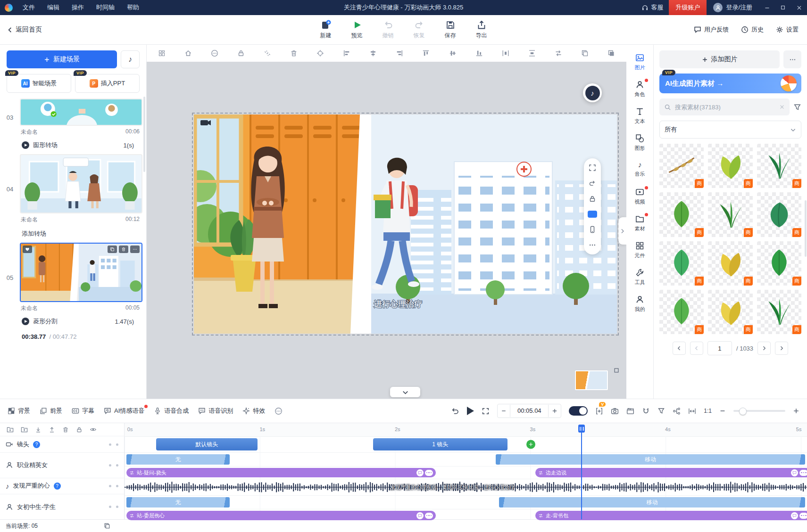 The width and height of the screenshot is (807, 532). Describe the element at coordinates (450, 30) in the screenshot. I see `save-button: 保存` at that location.